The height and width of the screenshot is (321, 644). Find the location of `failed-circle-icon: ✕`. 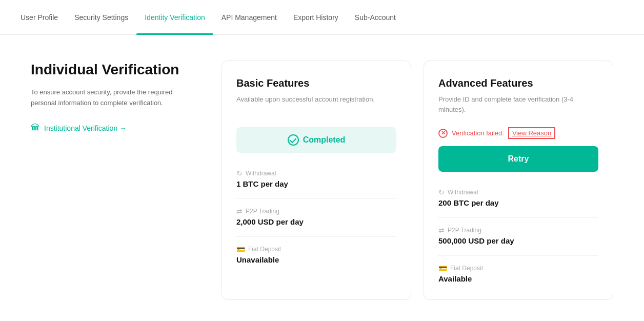

failed-circle-icon: ✕ is located at coordinates (443, 133).